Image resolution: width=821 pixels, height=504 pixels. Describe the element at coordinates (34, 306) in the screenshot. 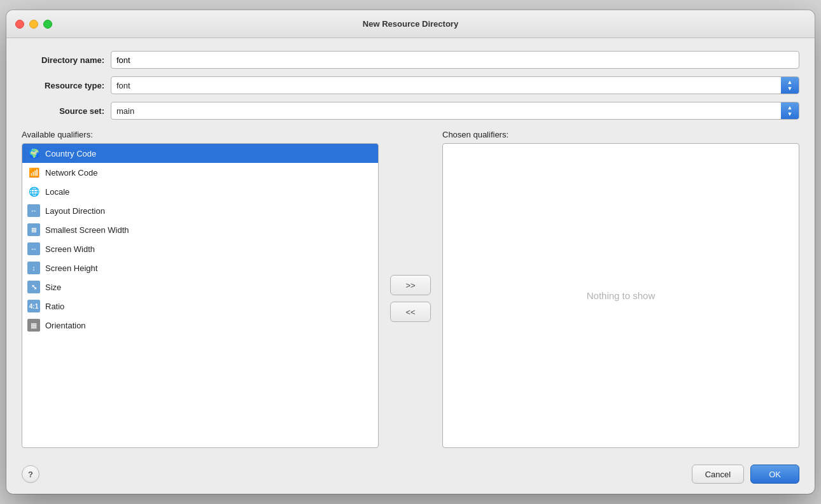

I see `ratio-icon: 4:1` at that location.